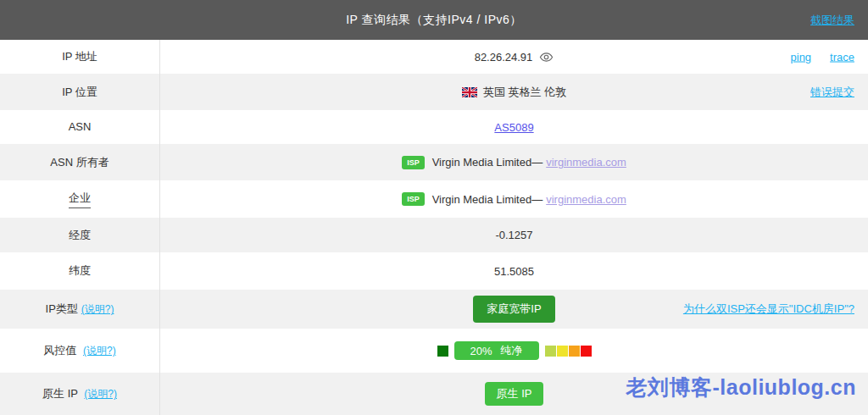 The image size is (868, 415). Describe the element at coordinates (434, 57) in the screenshot. I see `table-row-ip-address: IP 地址 82.26.24.91 ping trace` at that location.